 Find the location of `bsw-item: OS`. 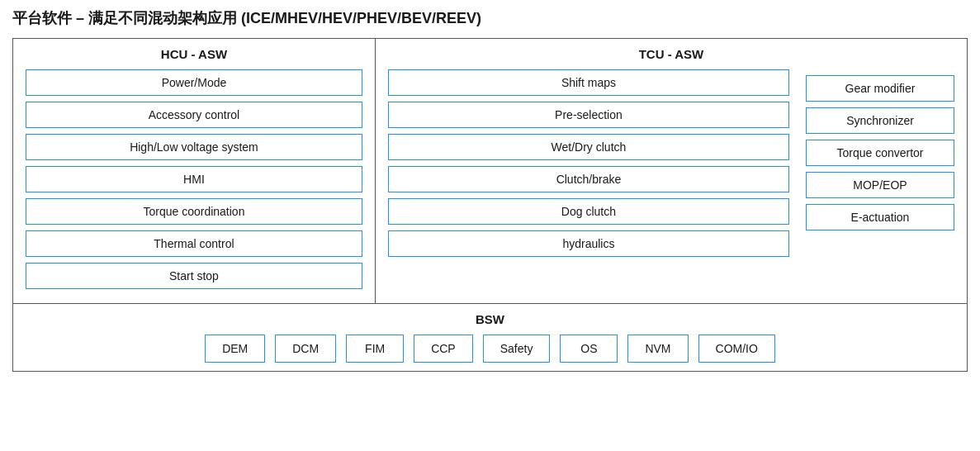

bsw-item: OS is located at coordinates (589, 349).